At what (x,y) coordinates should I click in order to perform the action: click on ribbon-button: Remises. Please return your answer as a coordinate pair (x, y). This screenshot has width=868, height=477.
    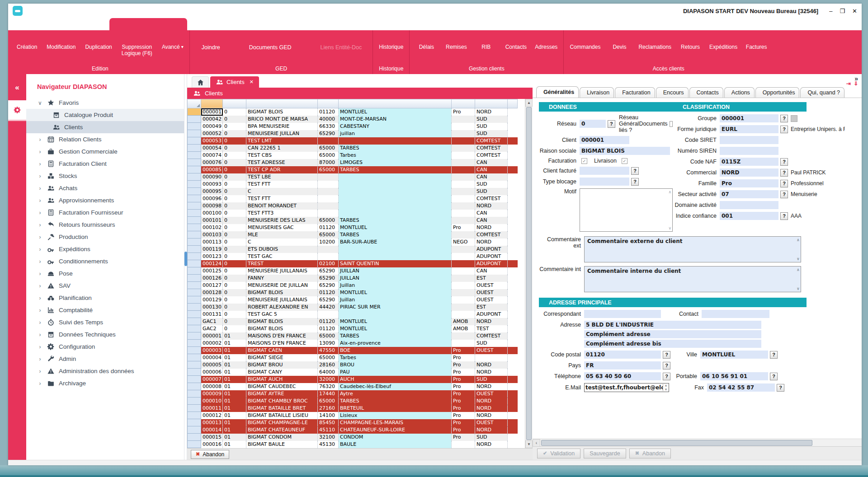
    Looking at the image, I should click on (456, 47).